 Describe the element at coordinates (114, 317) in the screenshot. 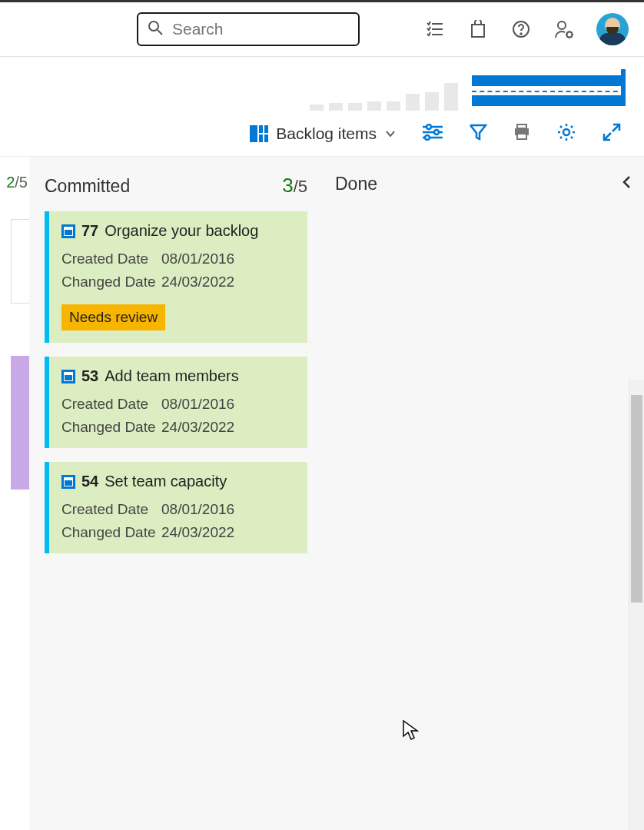

I see `tag: Needs review` at that location.